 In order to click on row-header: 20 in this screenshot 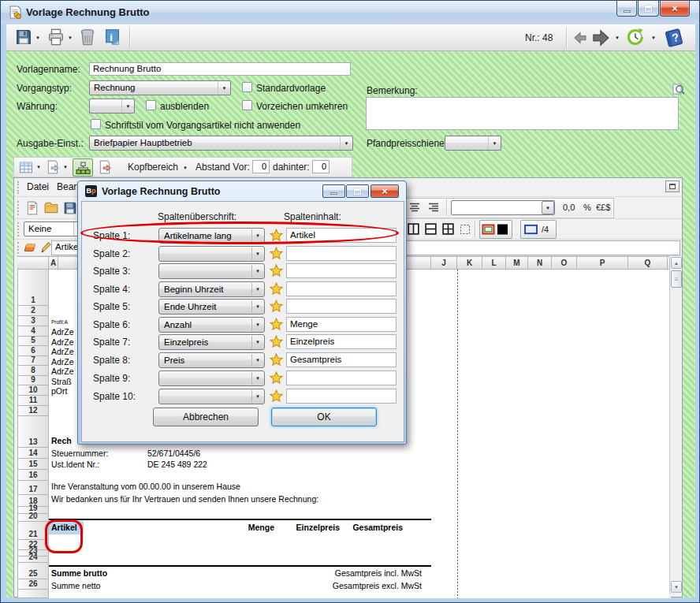, I will do `click(33, 518)`.